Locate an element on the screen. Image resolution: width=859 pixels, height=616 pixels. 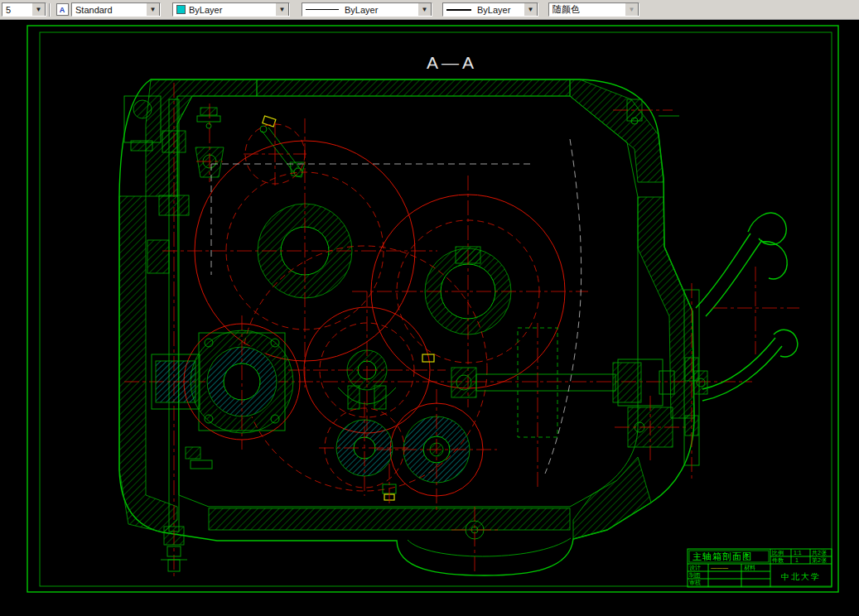
text-style-value: Standard is located at coordinates (94, 10).